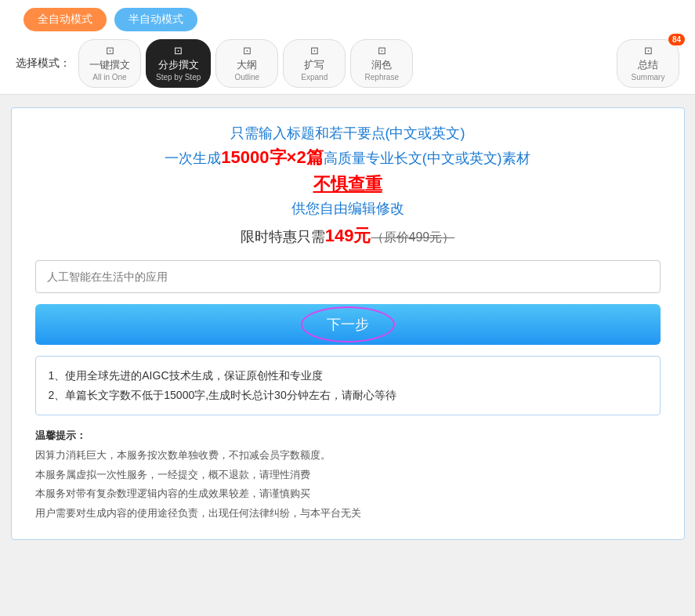 This screenshot has width=695, height=616. Describe the element at coordinates (348, 324) in the screenshot. I see `next-button: 下一步` at that location.